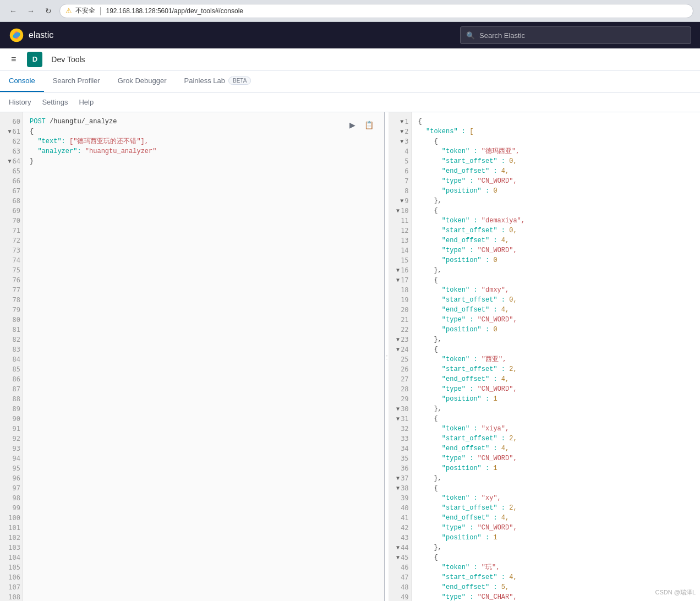  I want to click on insecure-label: 不安全, so click(85, 11).